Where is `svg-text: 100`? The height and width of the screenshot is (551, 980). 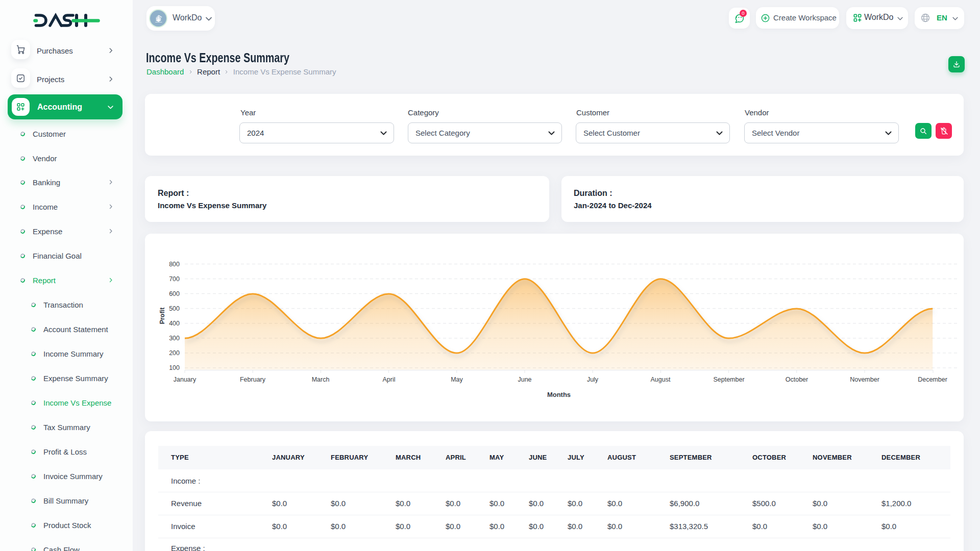 svg-text: 100 is located at coordinates (175, 368).